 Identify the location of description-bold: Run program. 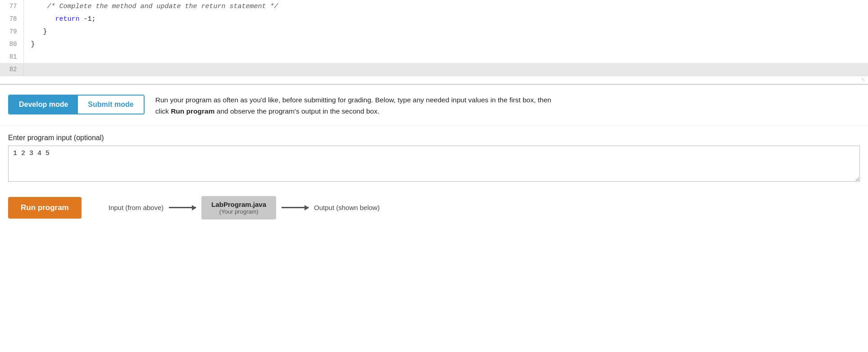
(193, 111).